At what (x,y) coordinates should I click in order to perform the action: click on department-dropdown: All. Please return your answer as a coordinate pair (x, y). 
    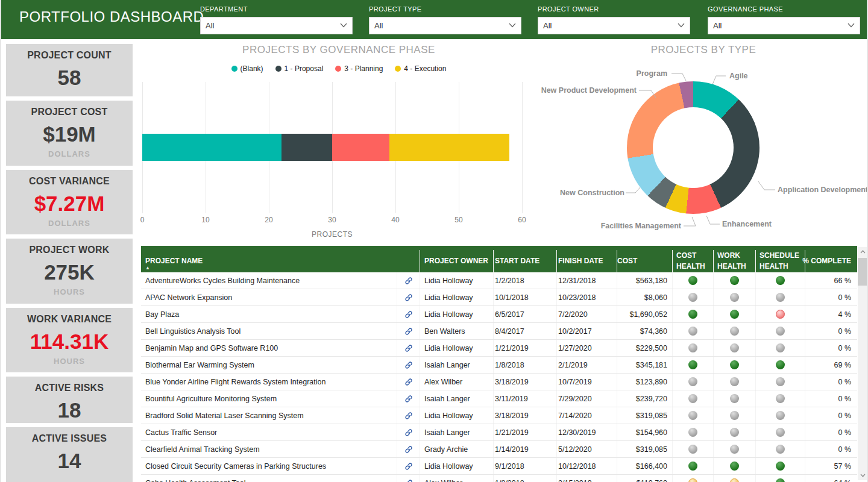
    Looking at the image, I should click on (276, 25).